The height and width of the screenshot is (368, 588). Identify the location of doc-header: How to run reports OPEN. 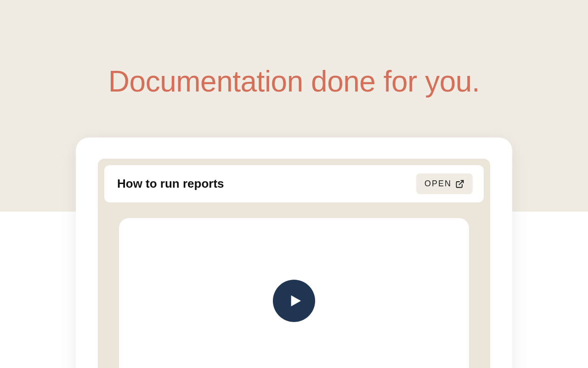
(294, 184).